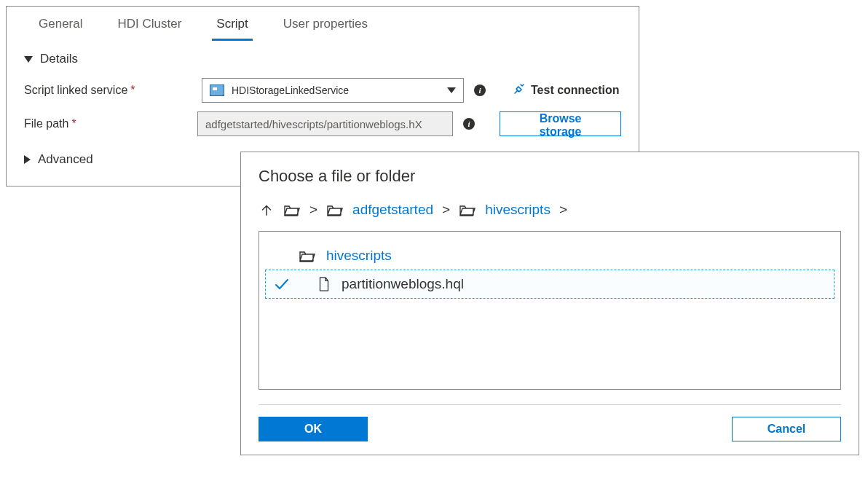 The height and width of the screenshot is (483, 868). Describe the element at coordinates (313, 429) in the screenshot. I see `ok-button: OK` at that location.